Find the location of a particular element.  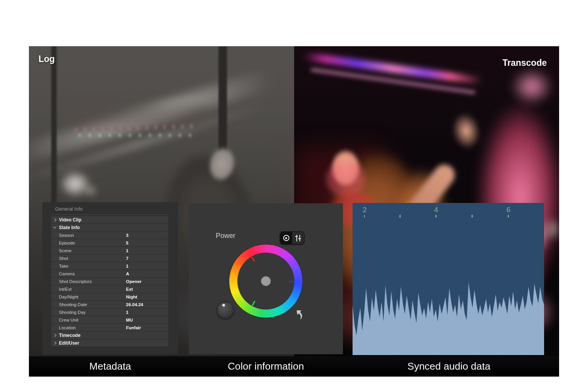

metadata-group-row: Video Clip is located at coordinates (110, 220).